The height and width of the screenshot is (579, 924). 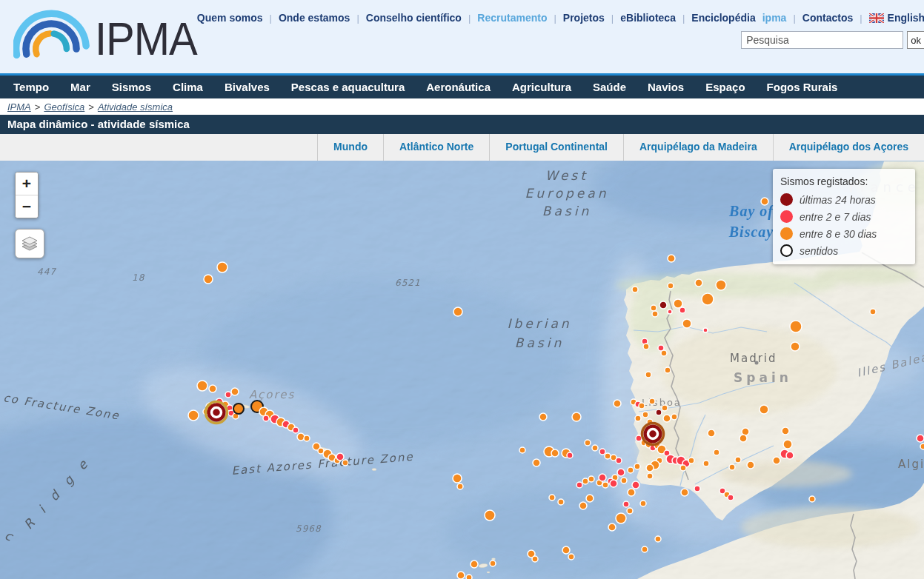 I want to click on top-link-quem-somos: Quem somos, so click(x=230, y=18).